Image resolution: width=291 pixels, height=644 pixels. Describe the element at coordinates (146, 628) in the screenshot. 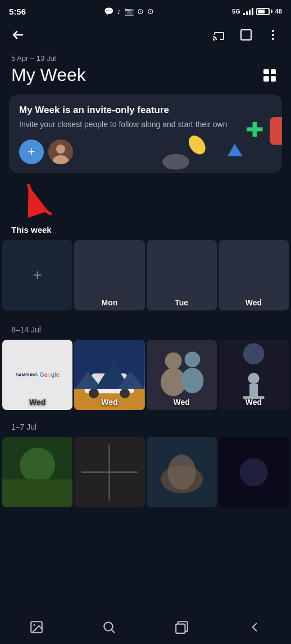

I see `bottom-nav` at that location.